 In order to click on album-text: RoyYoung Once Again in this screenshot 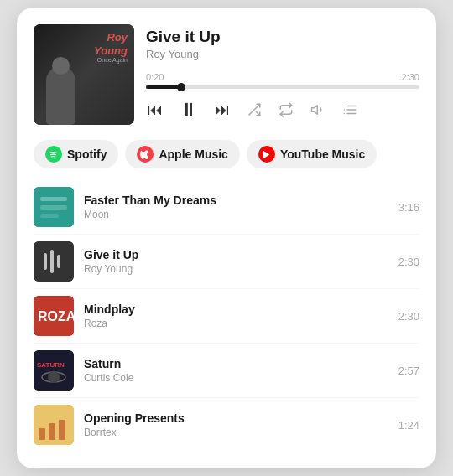, I will do `click(111, 47)`.